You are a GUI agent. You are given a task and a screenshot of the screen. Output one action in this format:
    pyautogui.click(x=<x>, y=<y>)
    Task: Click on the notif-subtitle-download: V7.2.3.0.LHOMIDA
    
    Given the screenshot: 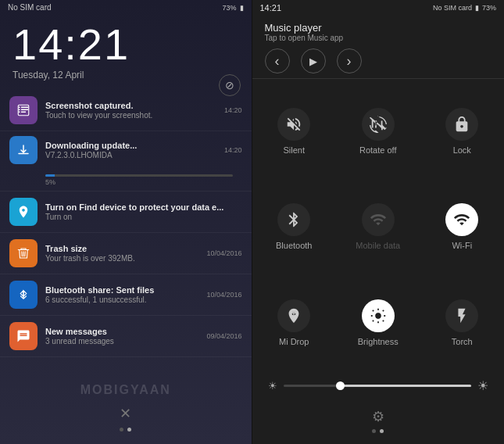 What is the action you would take?
    pyautogui.click(x=131, y=155)
    